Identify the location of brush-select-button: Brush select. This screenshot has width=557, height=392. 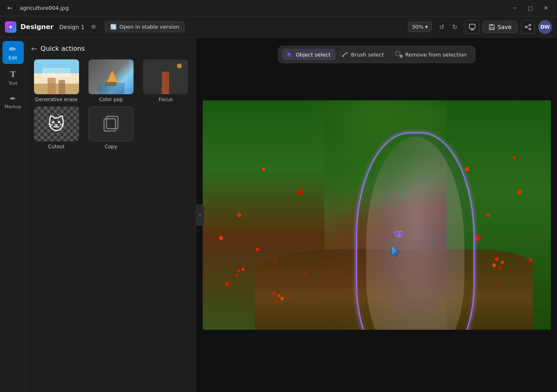
(363, 54).